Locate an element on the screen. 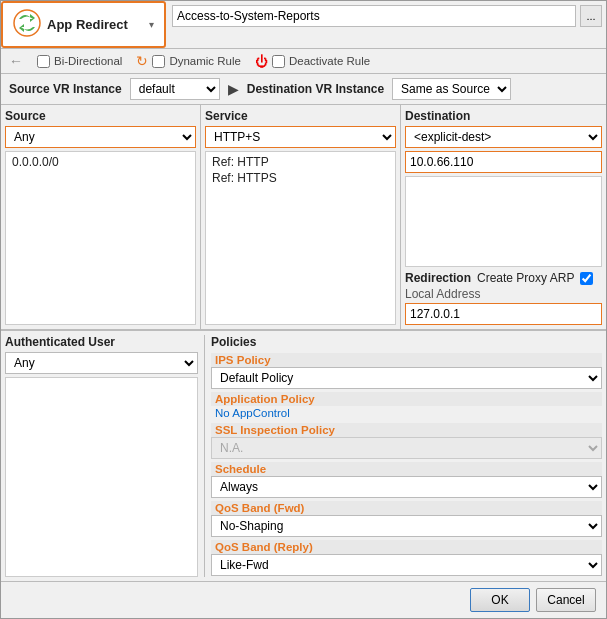 The height and width of the screenshot is (619, 607). policies-label: Policies is located at coordinates (406, 342).